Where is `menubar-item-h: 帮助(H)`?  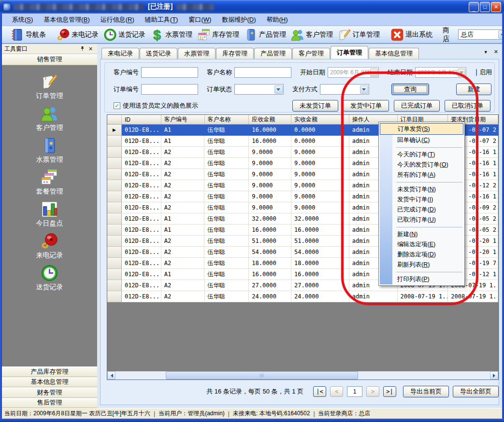
menubar-item-h: 帮助(H) is located at coordinates (277, 20).